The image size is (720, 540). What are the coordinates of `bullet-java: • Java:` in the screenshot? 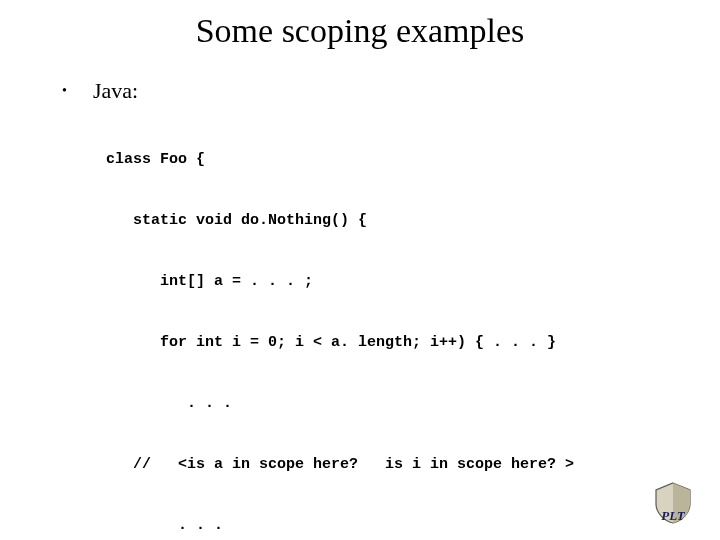 It's located at (373, 91).